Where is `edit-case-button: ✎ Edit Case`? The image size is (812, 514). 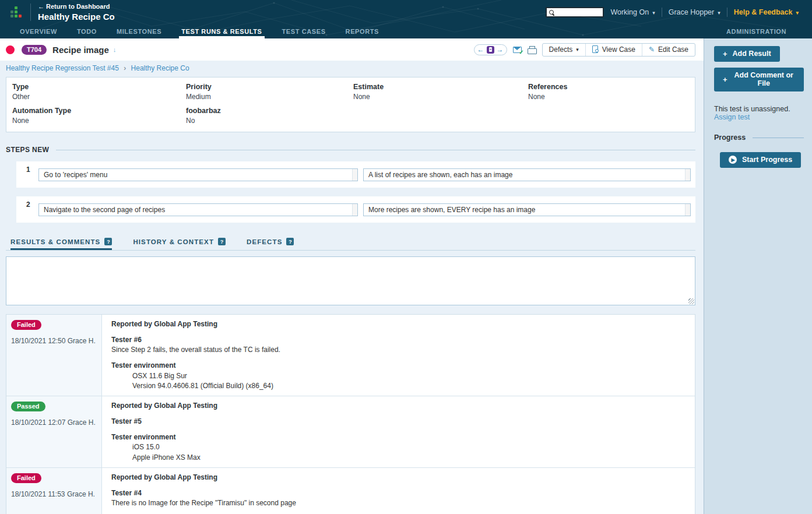
edit-case-button: ✎ Edit Case is located at coordinates (668, 50).